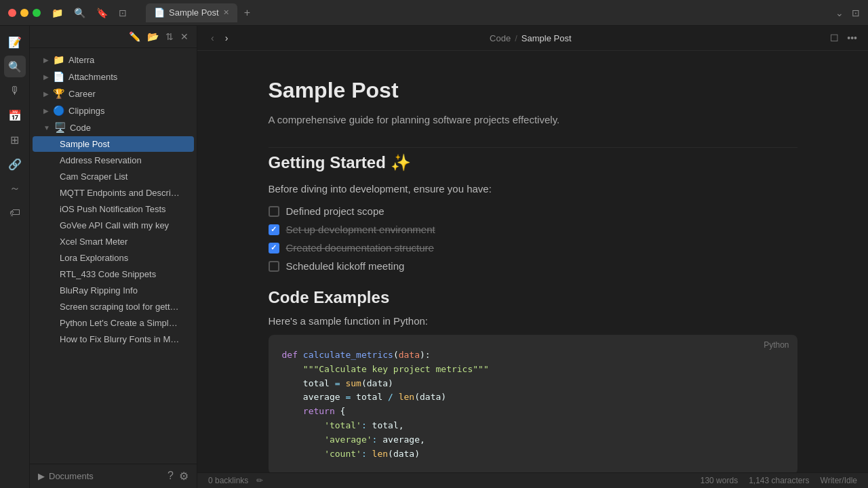  I want to click on word-count-status: 130 words, so click(719, 481).